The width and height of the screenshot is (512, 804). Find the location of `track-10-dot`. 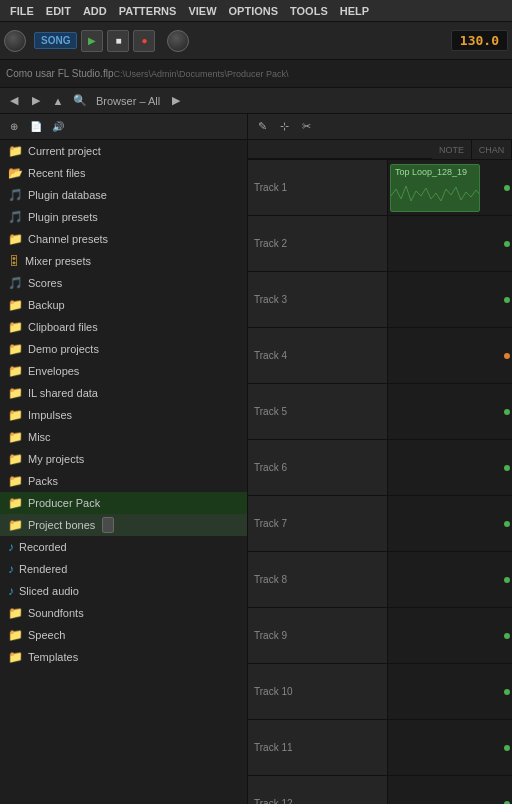

track-10-dot is located at coordinates (507, 692).